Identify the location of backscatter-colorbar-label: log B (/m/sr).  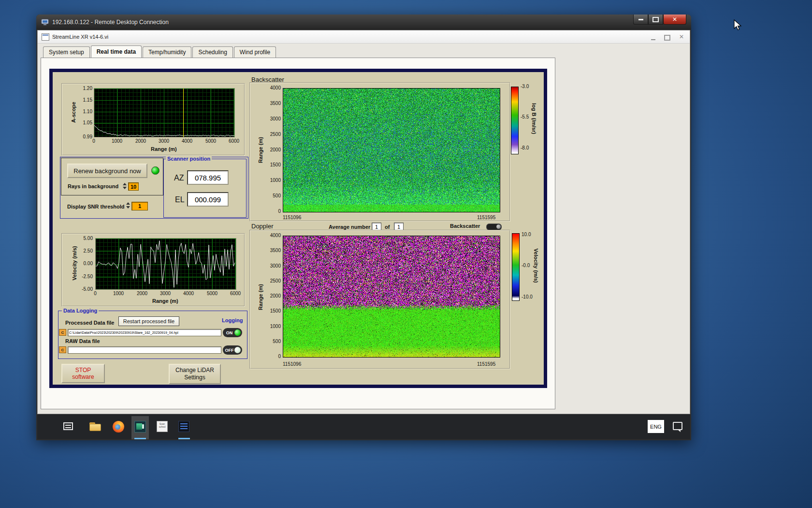
(534, 119).